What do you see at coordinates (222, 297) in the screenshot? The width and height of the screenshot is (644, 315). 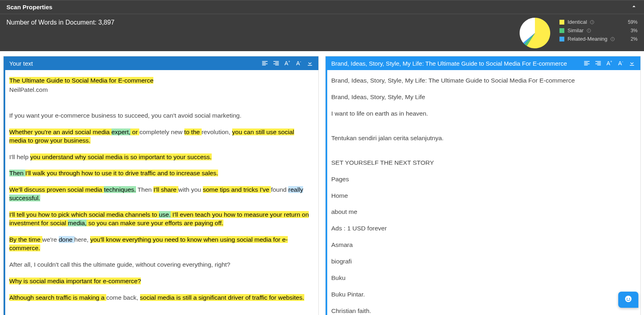 I see `hl-identical: social media is still a significant driv…` at bounding box center [222, 297].